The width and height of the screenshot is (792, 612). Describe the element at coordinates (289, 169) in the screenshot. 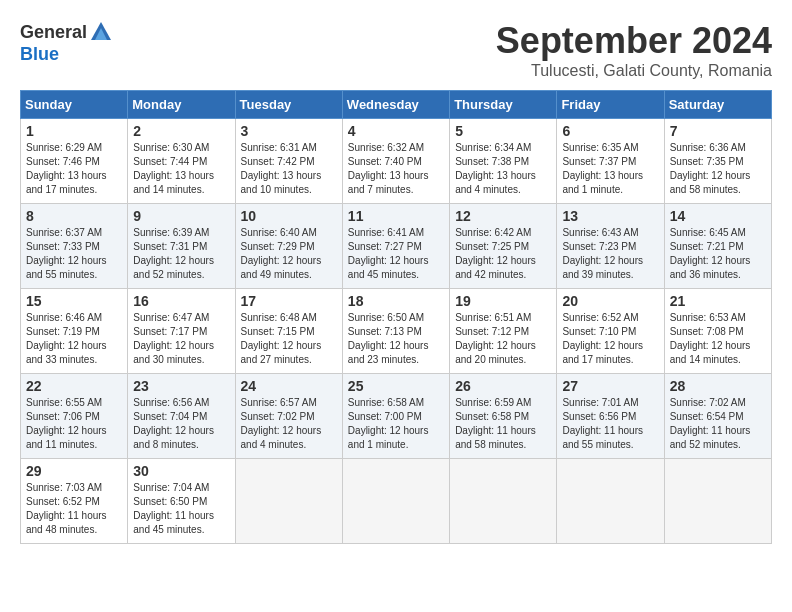

I see `day-info: Sunrise: 6:31 AMSunset: 7:42 PMDaylight:…` at that location.